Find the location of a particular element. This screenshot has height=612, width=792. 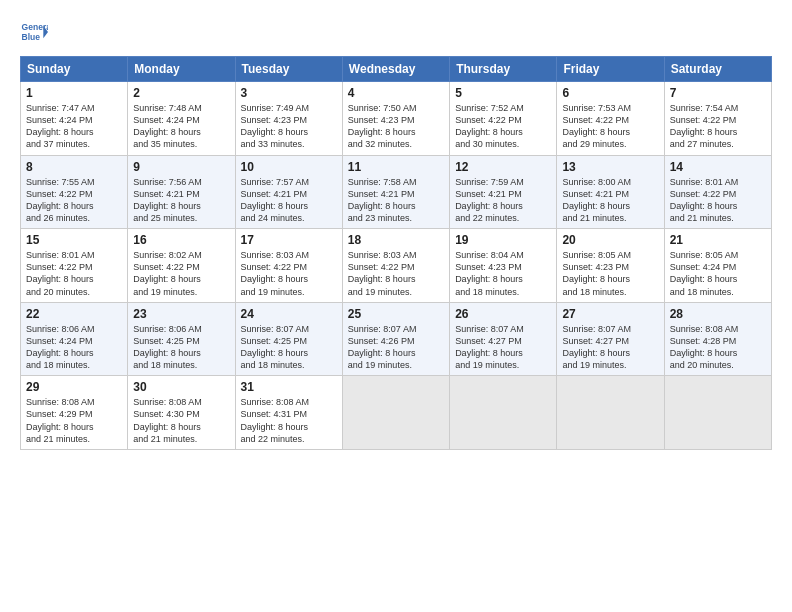

calendar-day: 11Sunrise: 7:58 AM Sunset: 4:21 PM Dayli… is located at coordinates (396, 192).